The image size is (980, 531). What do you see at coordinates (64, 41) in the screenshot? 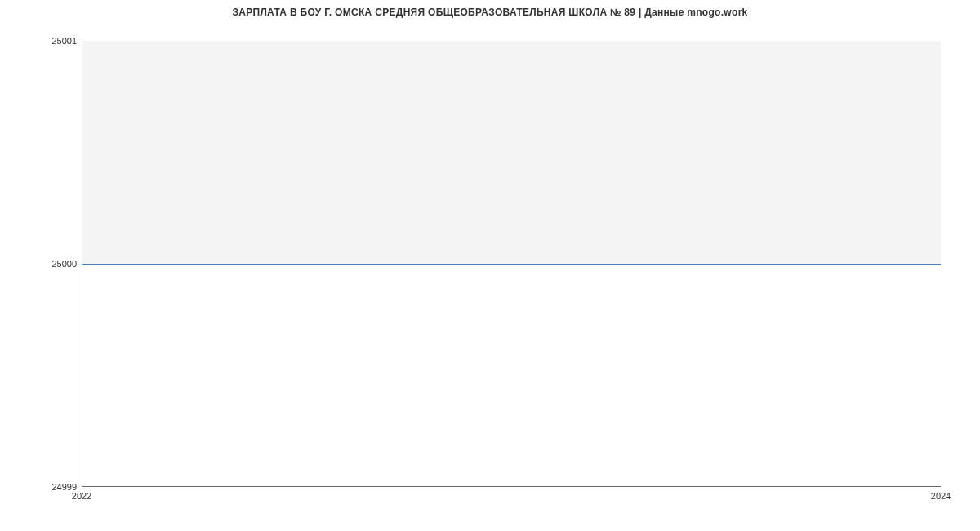
I see `y-tick-label: 25001` at bounding box center [64, 41].